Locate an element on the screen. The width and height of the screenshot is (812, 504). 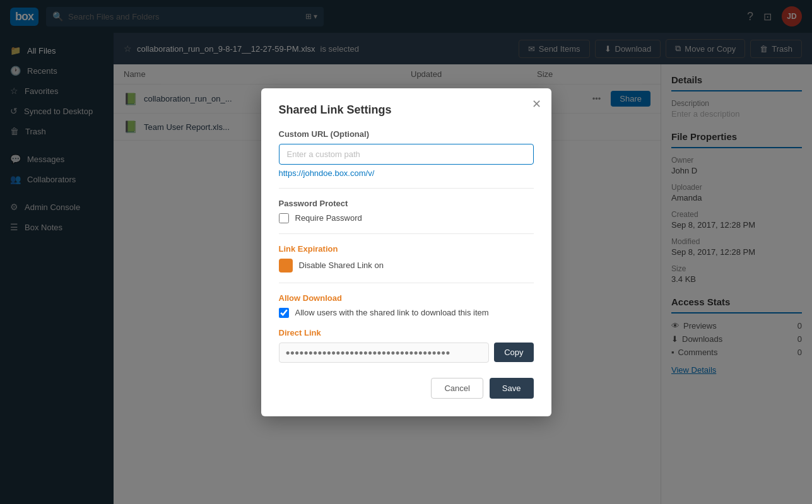
copy-button: Copy is located at coordinates (514, 352).